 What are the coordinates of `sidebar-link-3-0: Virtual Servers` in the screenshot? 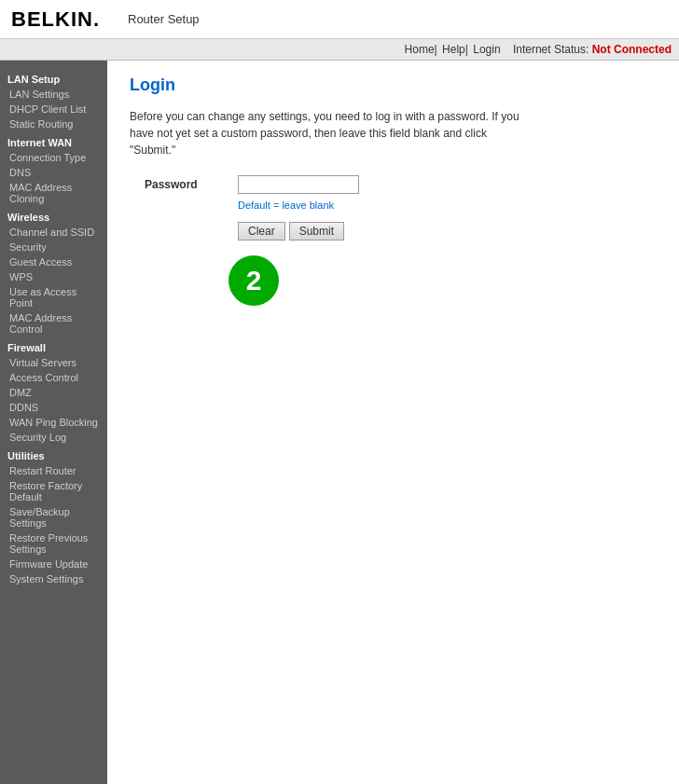 It's located at (54, 363).